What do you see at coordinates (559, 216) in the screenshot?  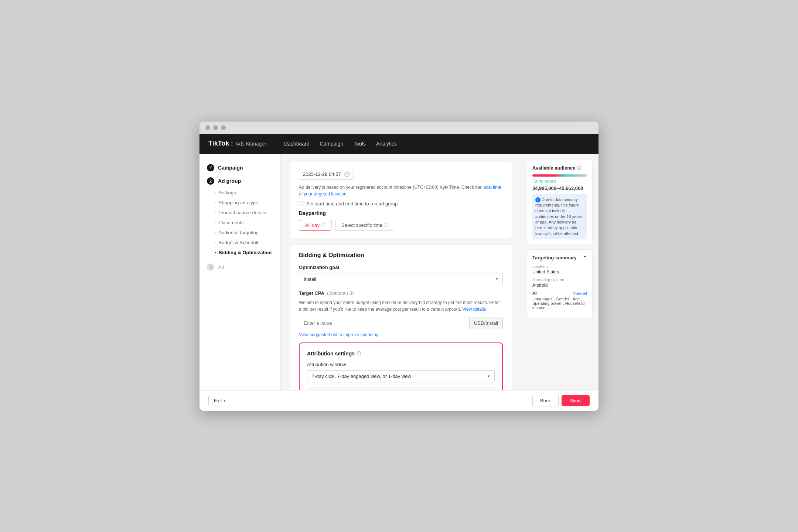 I see `audience-note-text: Due to data security requirements, this …` at bounding box center [559, 216].